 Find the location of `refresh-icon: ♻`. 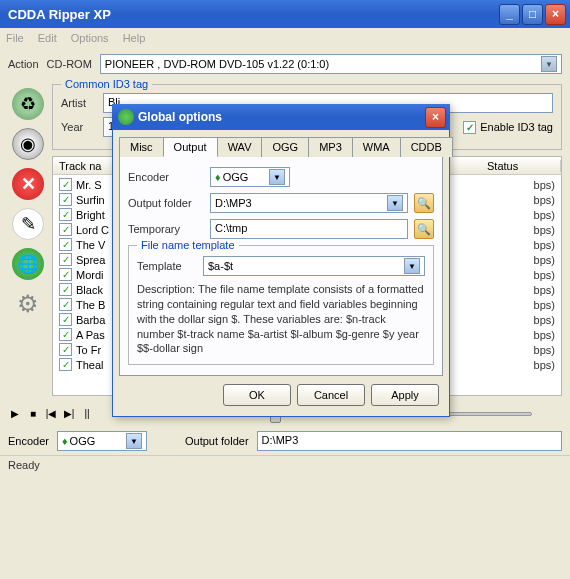

refresh-icon: ♻ is located at coordinates (28, 104).